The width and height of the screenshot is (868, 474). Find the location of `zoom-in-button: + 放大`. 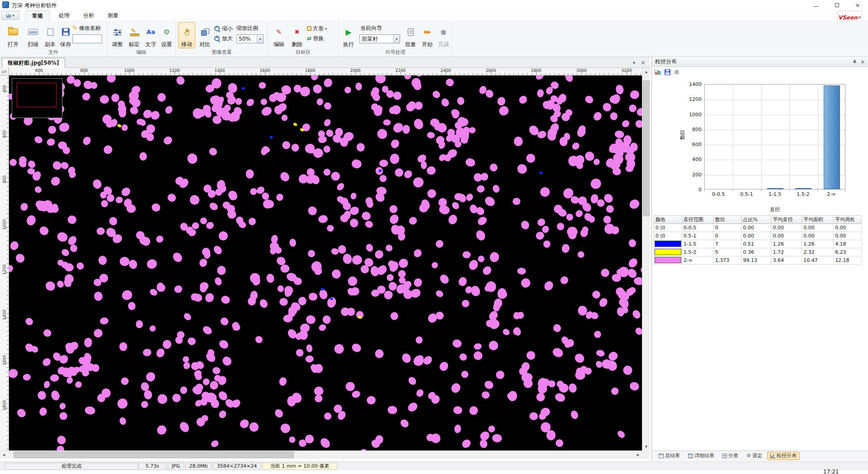

zoom-in-button: + 放大 is located at coordinates (223, 38).